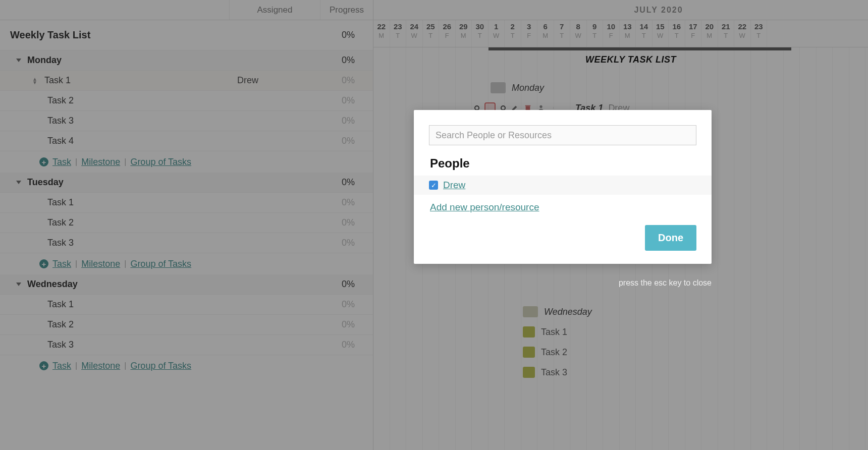 The height and width of the screenshot is (450, 868). I want to click on person-name-link: Drew, so click(454, 185).